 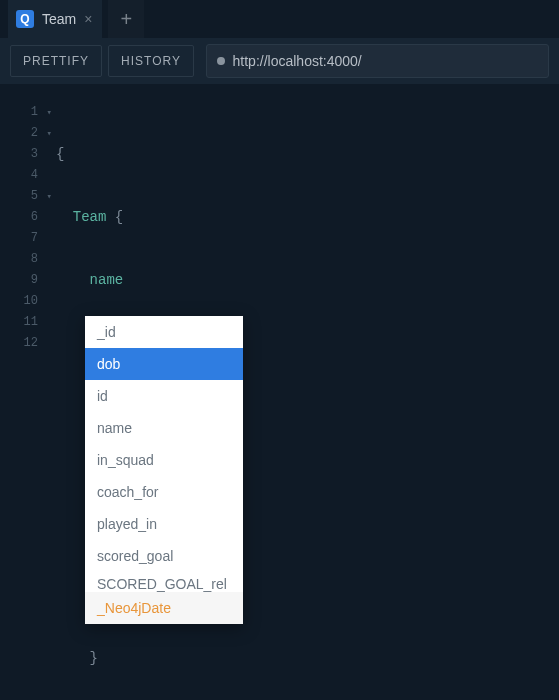 I want to click on line-number: 4, so click(x=22, y=176).